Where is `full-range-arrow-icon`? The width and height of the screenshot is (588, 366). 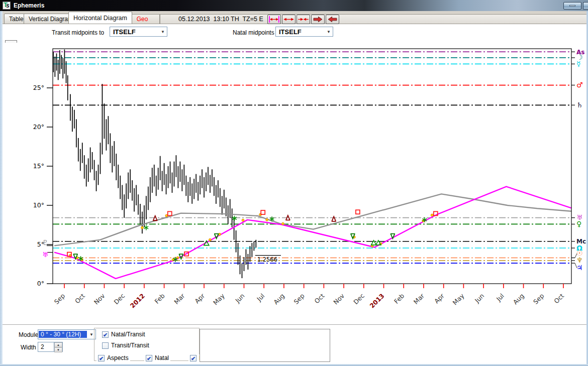 full-range-arrow-icon is located at coordinates (274, 19).